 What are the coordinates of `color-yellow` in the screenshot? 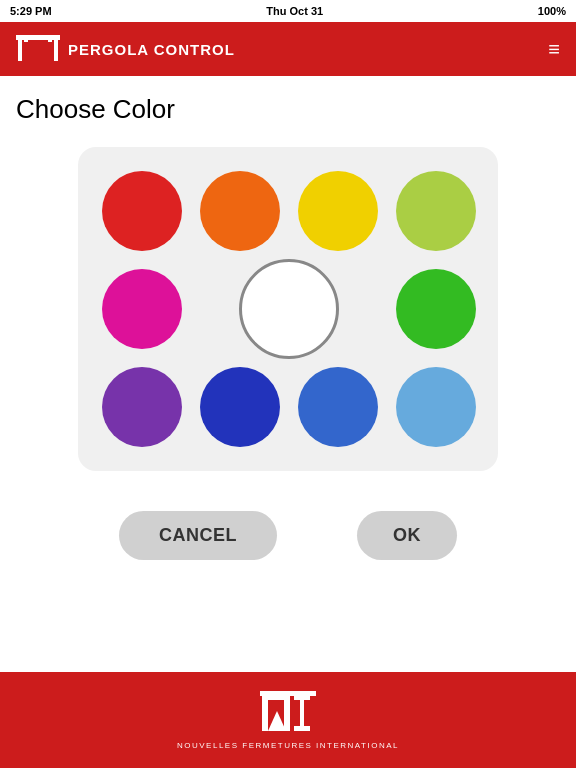 It's located at (338, 211).